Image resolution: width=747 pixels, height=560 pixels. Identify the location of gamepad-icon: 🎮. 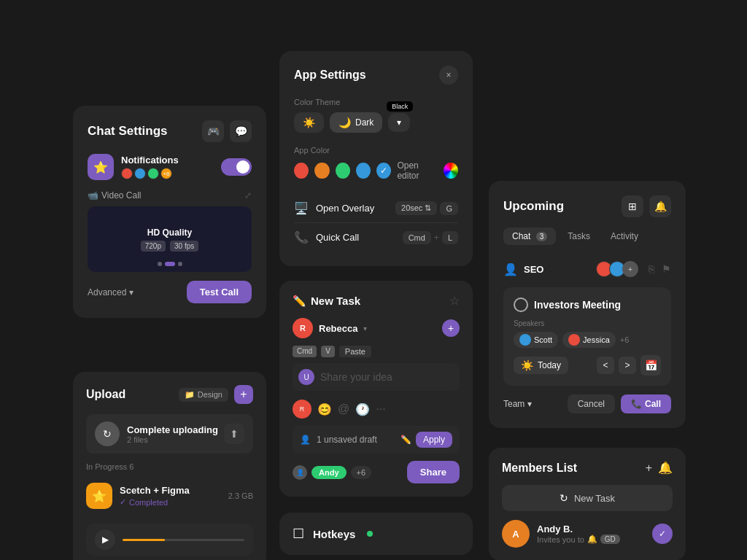
(213, 131).